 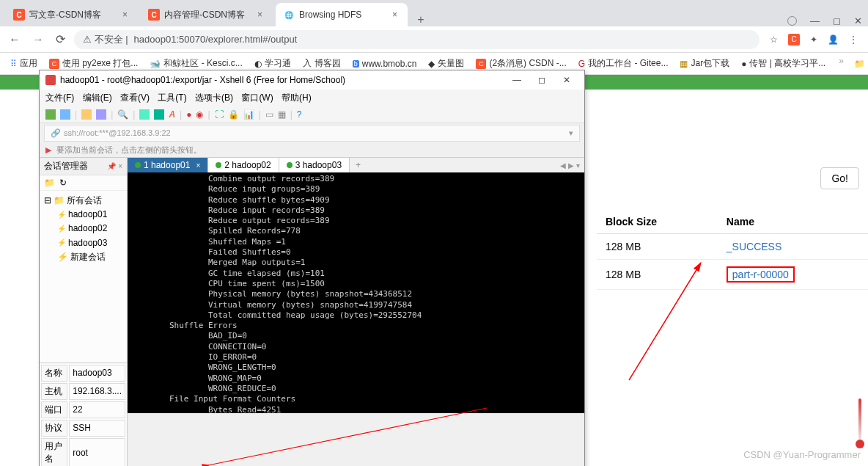 What do you see at coordinates (63, 183) in the screenshot?
I see `tb-icon: ↻` at bounding box center [63, 183].